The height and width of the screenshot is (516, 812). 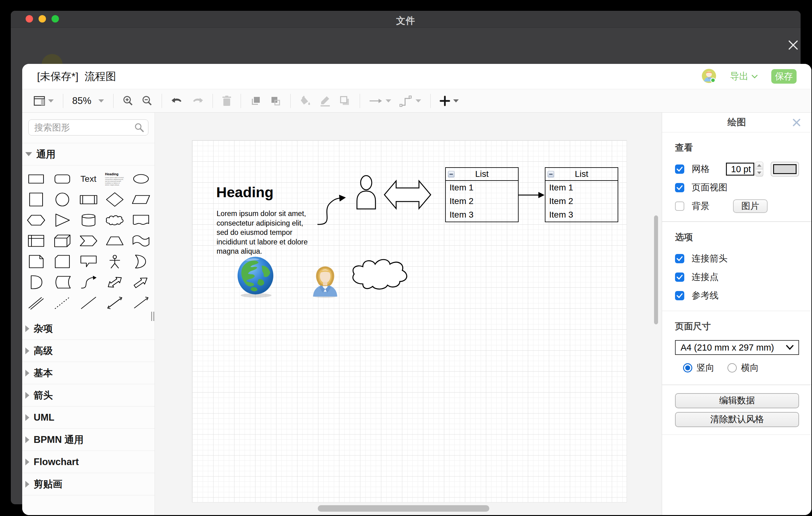 I want to click on list-shape-1: ListItem 1Item 2Item 3, so click(x=581, y=195).